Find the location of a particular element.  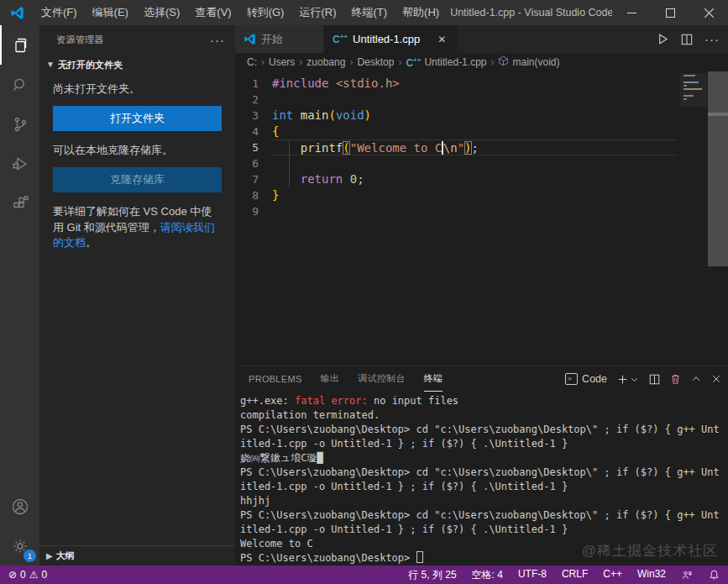

panel-tab: 输出 is located at coordinates (331, 379).